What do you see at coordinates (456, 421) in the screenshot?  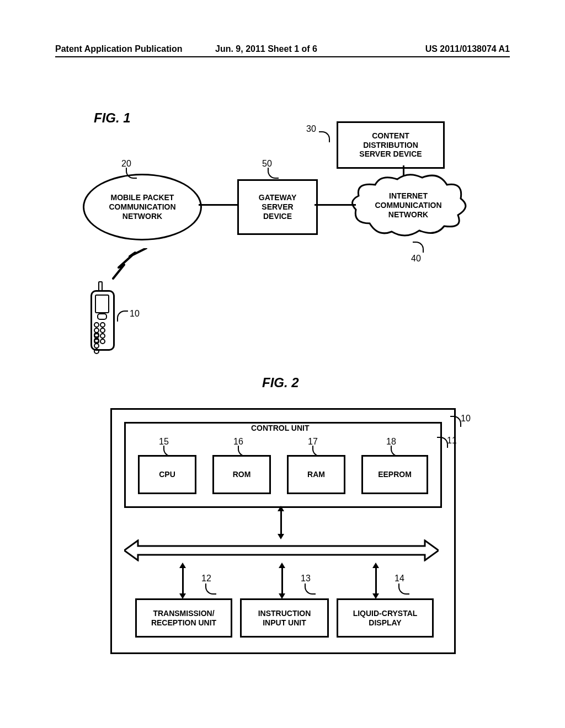 I see `ref-outer-leader` at bounding box center [456, 421].